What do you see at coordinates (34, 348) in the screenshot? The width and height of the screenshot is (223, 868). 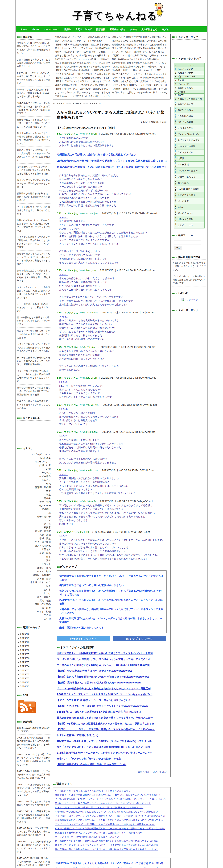 I see `recent-article-link: カラオケで私が歌ってたら友人に『ああ』の部分がぶっちゃけ喘いでるみたいでキモいっ…` at bounding box center [34, 348].